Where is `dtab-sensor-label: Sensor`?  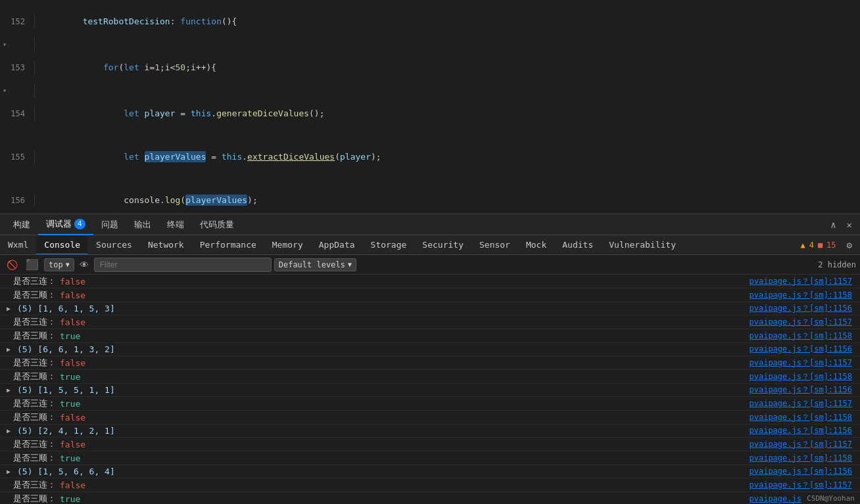
dtab-sensor-label: Sensor is located at coordinates (494, 244).